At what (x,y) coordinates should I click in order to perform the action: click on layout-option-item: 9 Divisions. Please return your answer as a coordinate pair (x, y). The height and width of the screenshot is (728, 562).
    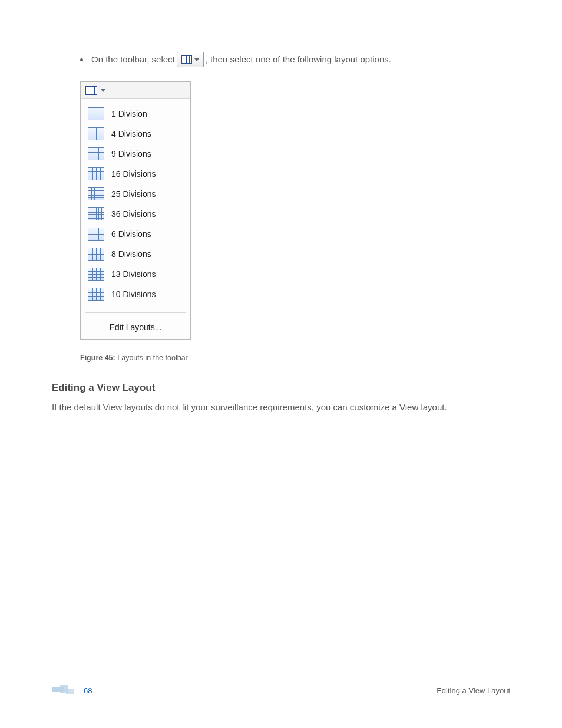
    Looking at the image, I should click on (135, 154).